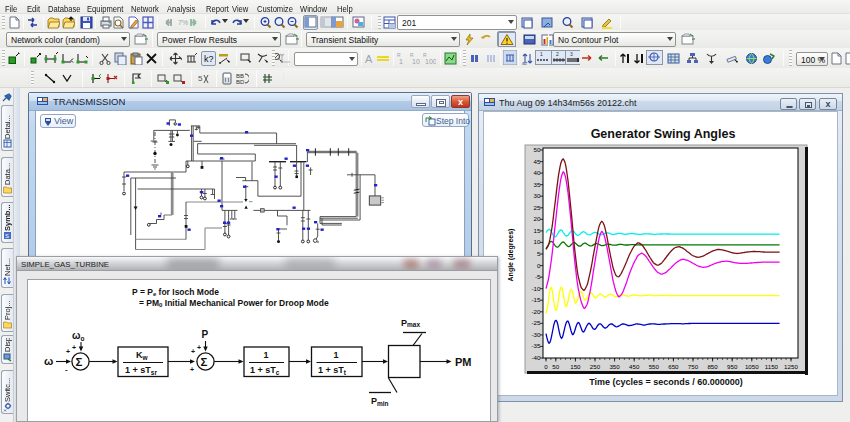 This screenshot has width=850, height=422. What do you see at coordinates (614, 366) in the screenshot?
I see `svg-text: 350` at bounding box center [614, 366].